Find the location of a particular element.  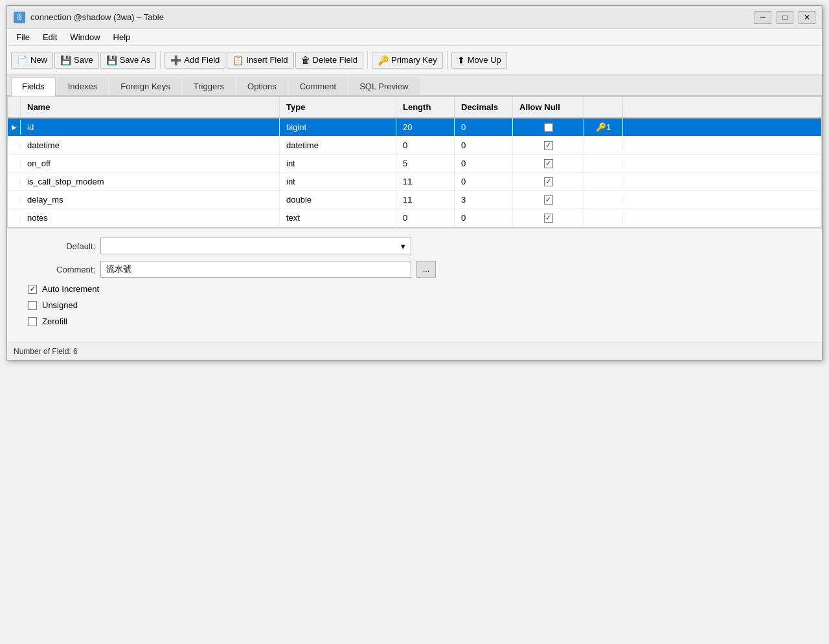

move-up-label: Move Up is located at coordinates (484, 60).